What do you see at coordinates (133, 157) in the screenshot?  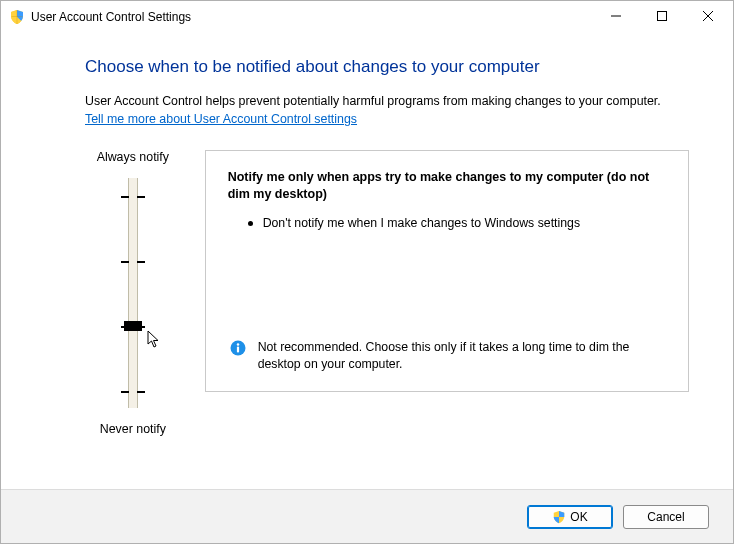 I see `slider-label-top: Always notify` at bounding box center [133, 157].